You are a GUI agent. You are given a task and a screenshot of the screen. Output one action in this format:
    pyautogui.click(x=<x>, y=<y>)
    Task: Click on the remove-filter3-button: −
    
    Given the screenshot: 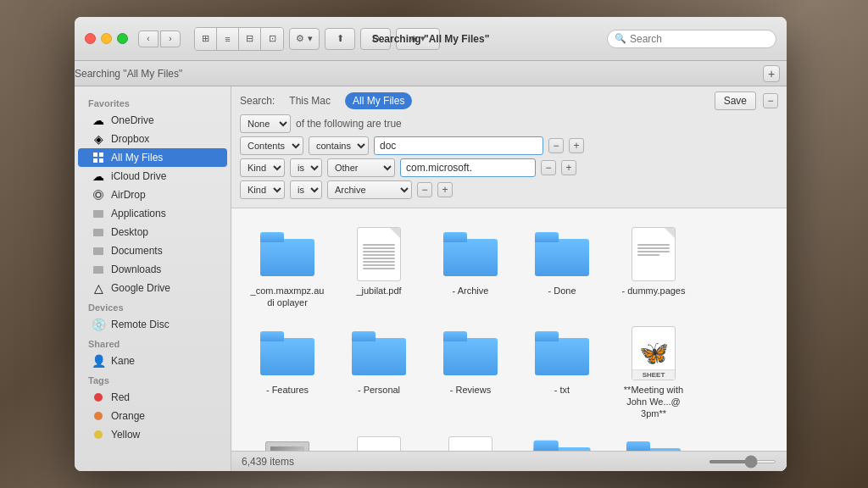 What is the action you would take?
    pyautogui.click(x=425, y=190)
    